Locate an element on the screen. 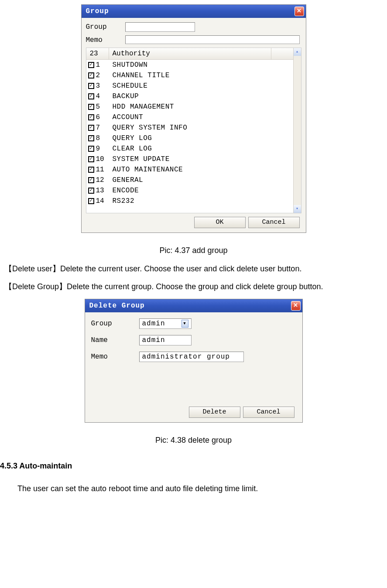 The width and height of the screenshot is (387, 588). row-label: ENCODE is located at coordinates (202, 191).